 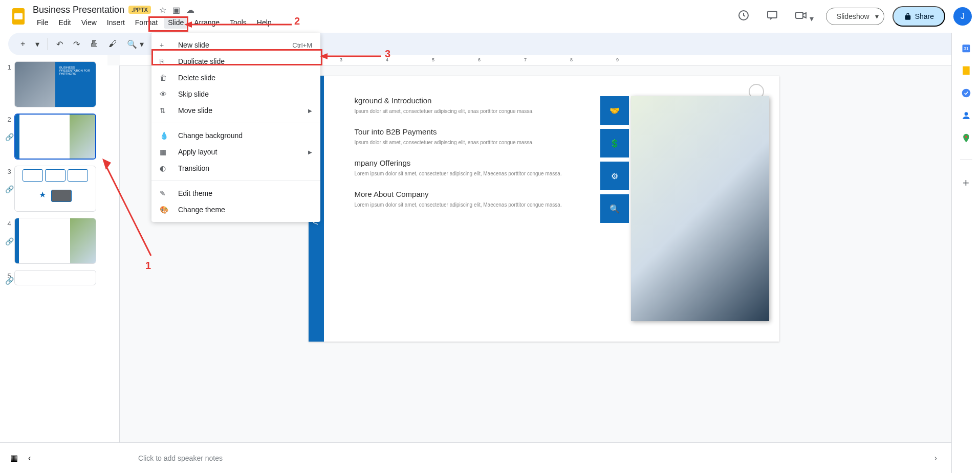 What do you see at coordinates (236, 94) in the screenshot?
I see `menu-skip-slide: 👁 Skip slide` at bounding box center [236, 94].